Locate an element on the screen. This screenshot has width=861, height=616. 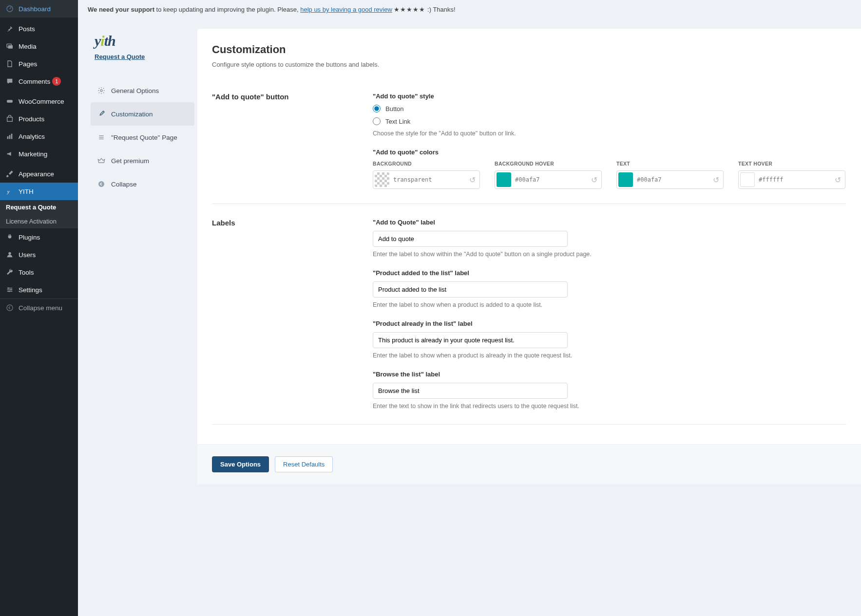
sidebar-subitem-license-activation: License Activation is located at coordinates (39, 221).